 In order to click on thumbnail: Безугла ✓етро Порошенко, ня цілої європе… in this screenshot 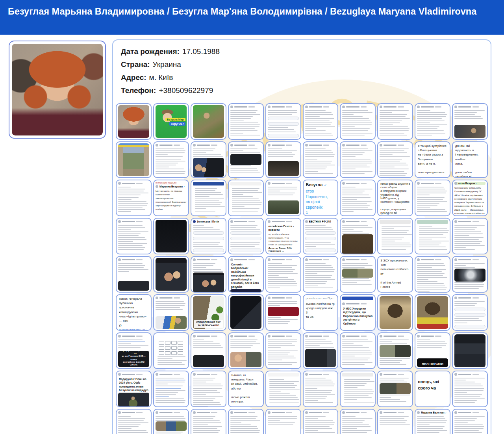, I will do `click(321, 198)`.